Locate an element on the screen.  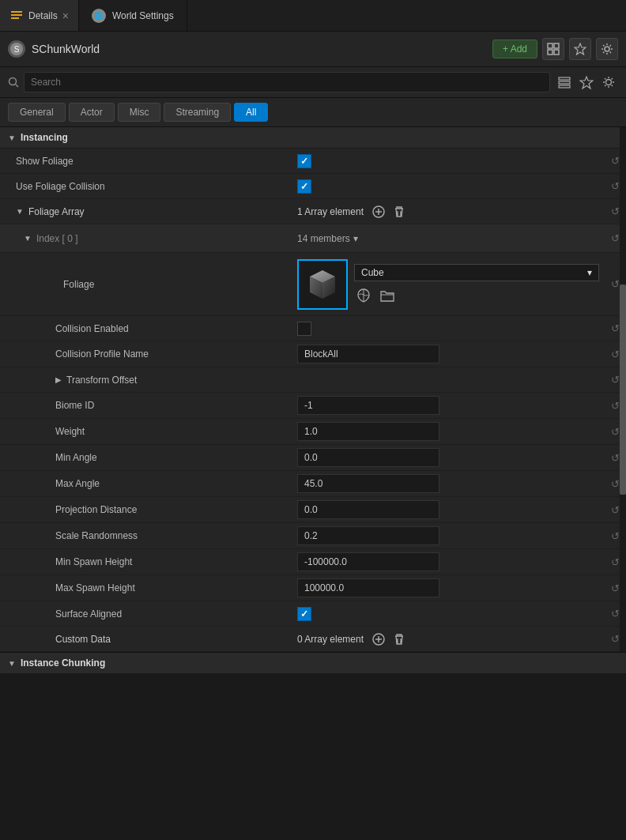
svg-text: S is located at coordinates (17, 49).